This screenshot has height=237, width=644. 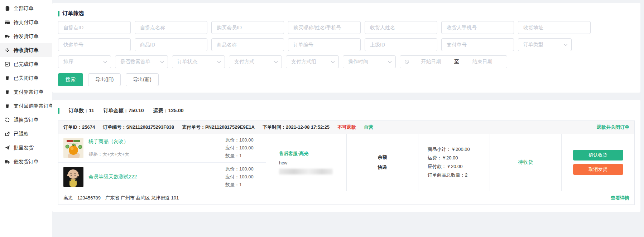 I want to click on payment-method: 余额, so click(x=383, y=157).